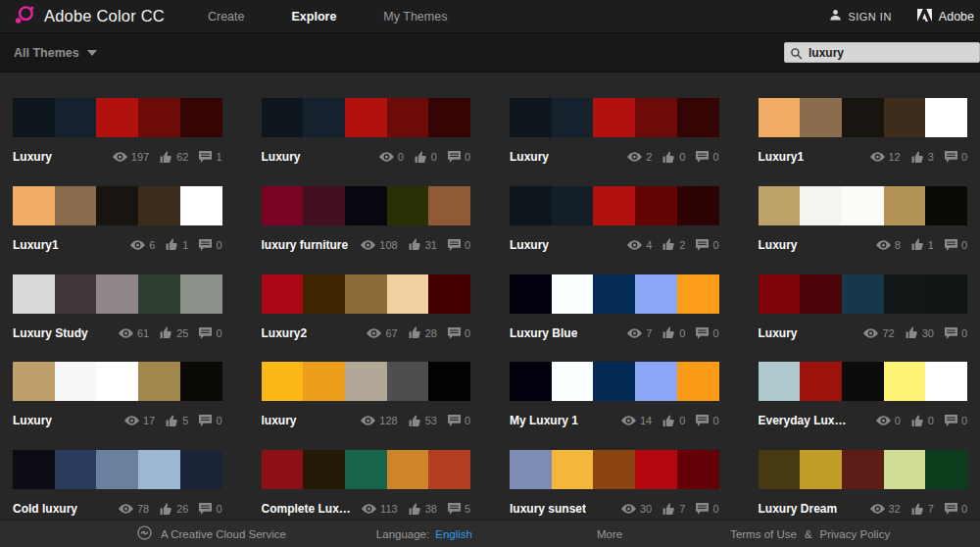 The width and height of the screenshot is (980, 547). What do you see at coordinates (367, 133) in the screenshot?
I see `theme-card: Luxury 0` at bounding box center [367, 133].